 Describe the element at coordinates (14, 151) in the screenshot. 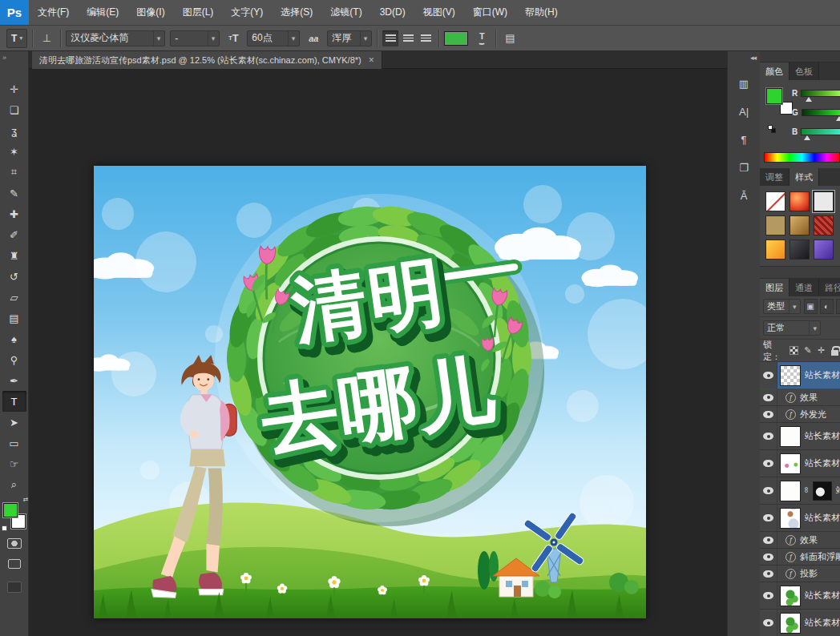

I see `quick-select-tool: ✶` at that location.